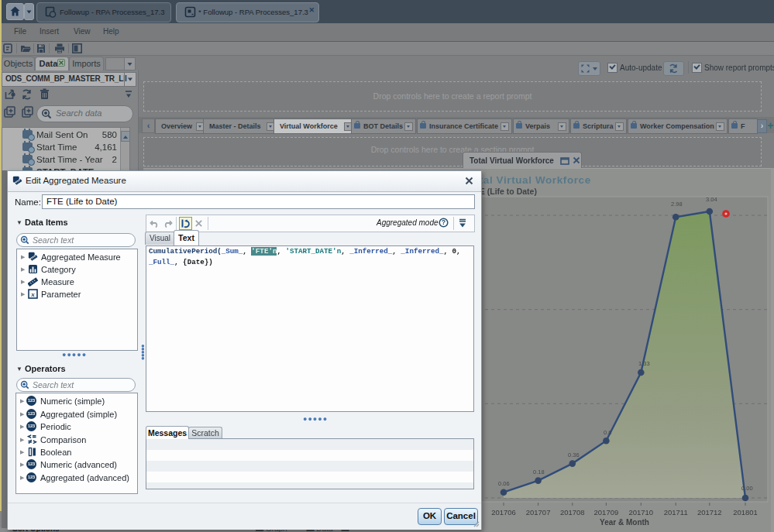 The width and height of the screenshot is (774, 532). What do you see at coordinates (33, 294) in the screenshot?
I see `svg-text: x` at bounding box center [33, 294].